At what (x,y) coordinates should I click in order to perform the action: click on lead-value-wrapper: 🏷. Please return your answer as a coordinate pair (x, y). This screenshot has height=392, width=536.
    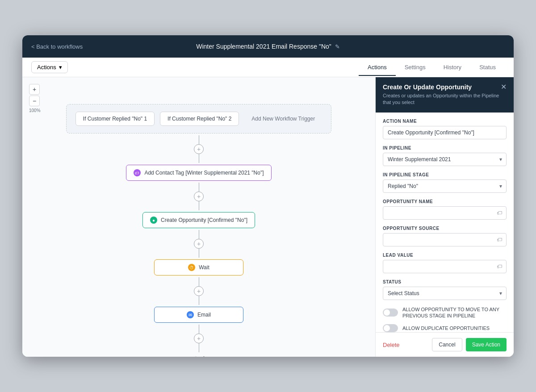
    Looking at the image, I should click on (445, 267).